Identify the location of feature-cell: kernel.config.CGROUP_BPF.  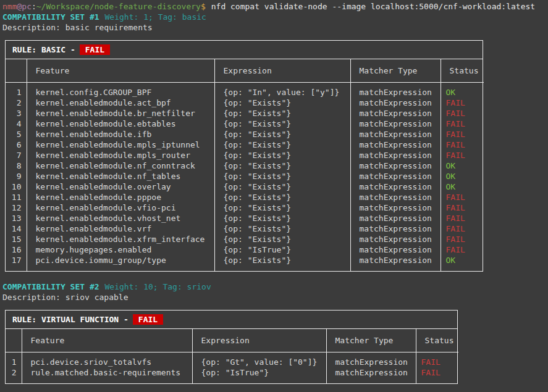
(120, 90).